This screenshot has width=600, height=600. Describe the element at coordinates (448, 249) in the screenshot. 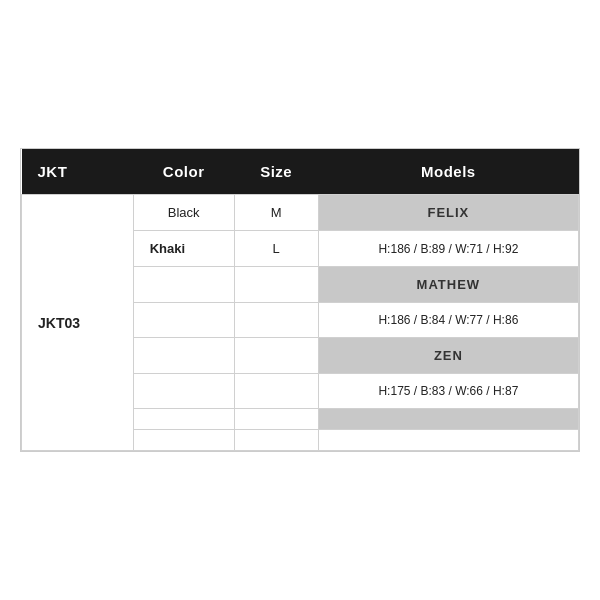

I see `cell-models: H:186 / B:89 / W:71 / H:92` at that location.